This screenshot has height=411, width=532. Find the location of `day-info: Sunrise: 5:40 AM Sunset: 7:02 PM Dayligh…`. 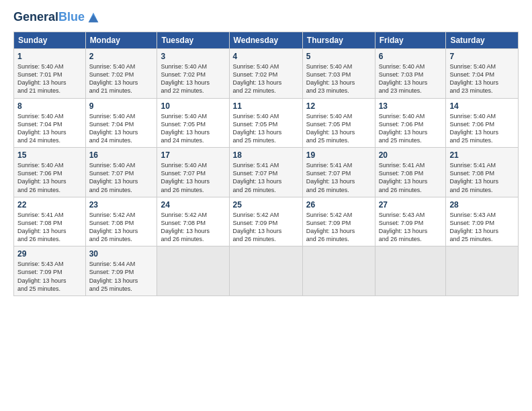

day-info: Sunrise: 5:40 AM Sunset: 7:02 PM Dayligh… is located at coordinates (122, 79).